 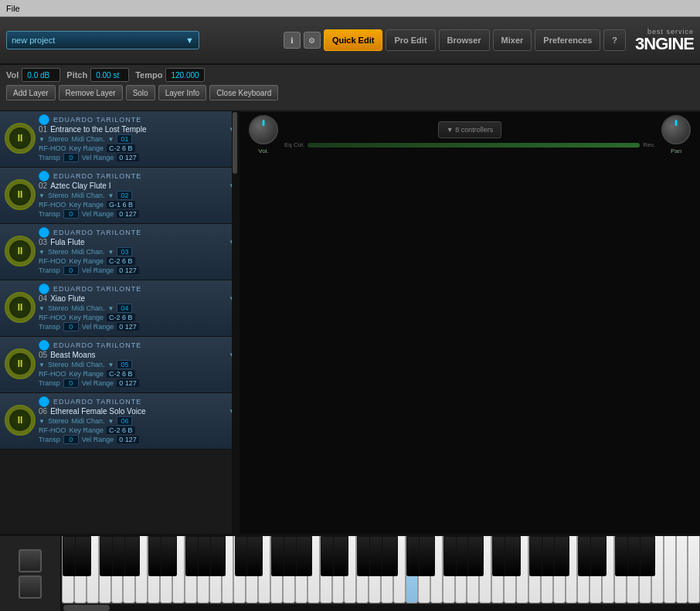 What do you see at coordinates (13, 8) in the screenshot?
I see `file-menu: File` at bounding box center [13, 8].